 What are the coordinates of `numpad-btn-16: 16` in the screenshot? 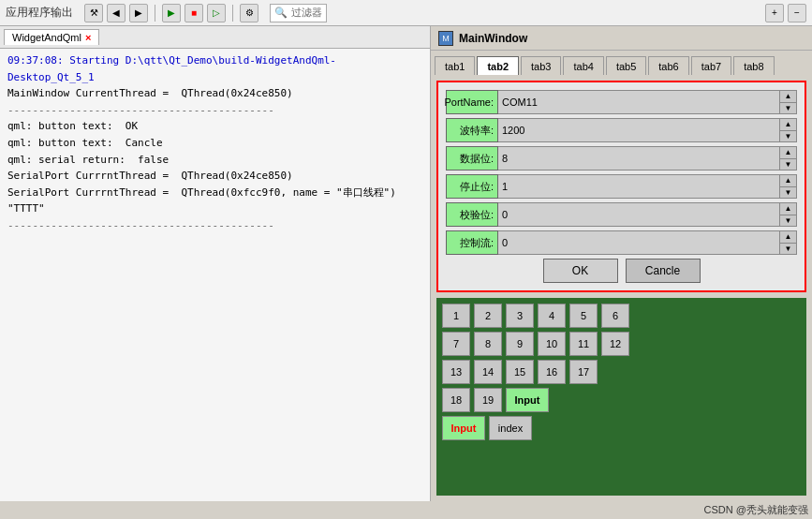 It's located at (552, 372).